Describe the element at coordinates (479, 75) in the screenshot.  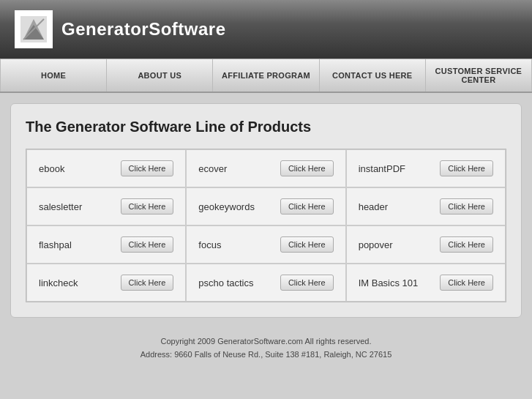
I see `nav-customer-service: CUSTOMER SERVICE CENTER` at that location.